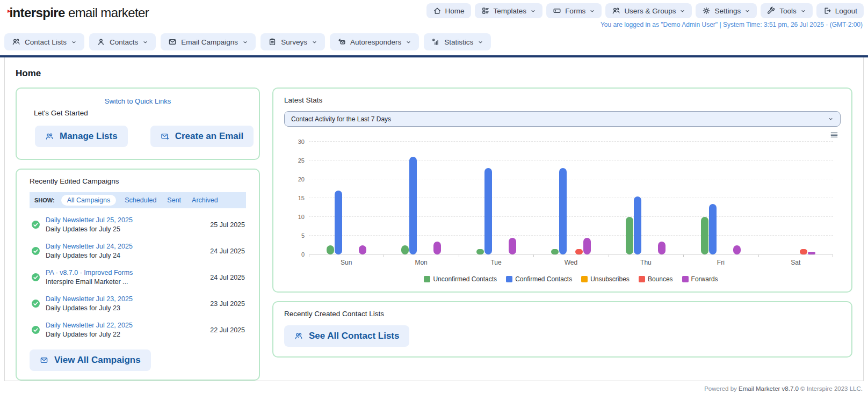  I want to click on campaign-name-link: PA - v8.7.0 - Improved Forms, so click(128, 273).